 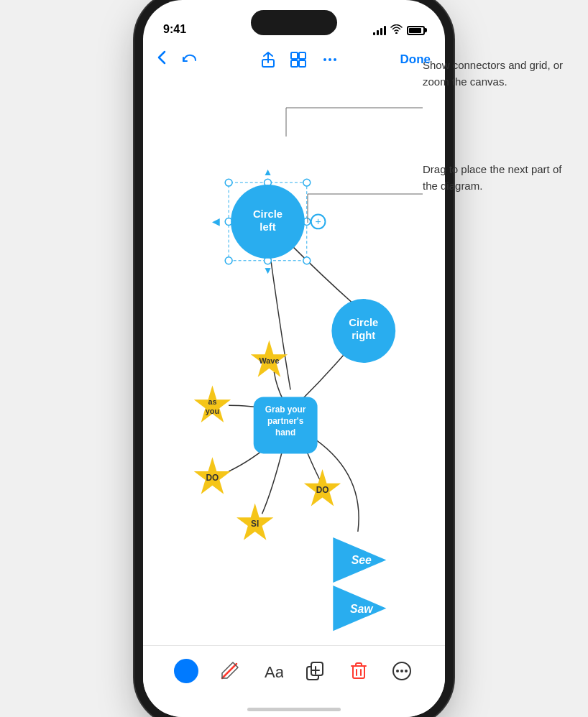 What do you see at coordinates (364, 336) in the screenshot?
I see `svg-text: right` at bounding box center [364, 336].